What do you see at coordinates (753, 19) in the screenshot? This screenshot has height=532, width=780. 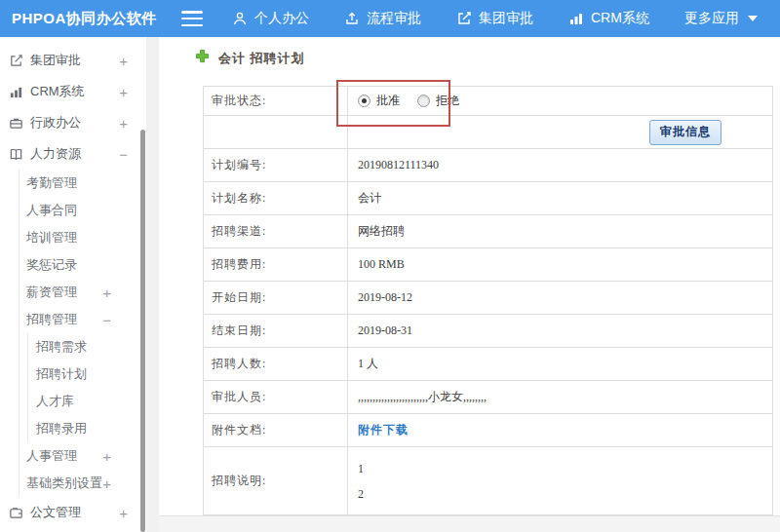 I see `caret-down-icon` at bounding box center [753, 19].